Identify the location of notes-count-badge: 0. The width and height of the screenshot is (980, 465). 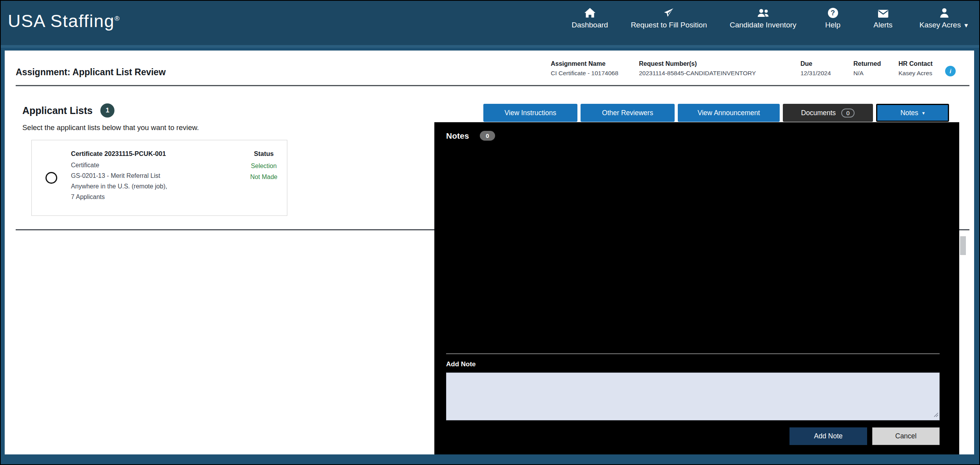
(487, 136).